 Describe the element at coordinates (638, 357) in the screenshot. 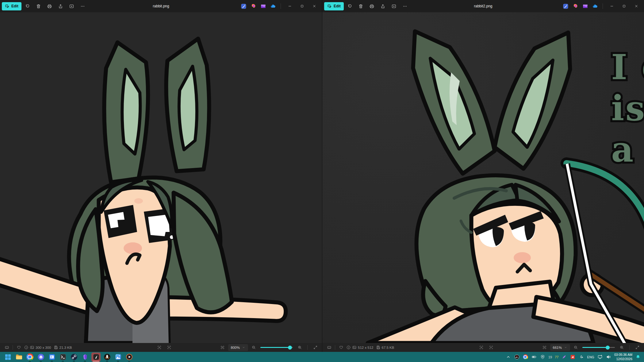

I see `tray-notifications` at that location.